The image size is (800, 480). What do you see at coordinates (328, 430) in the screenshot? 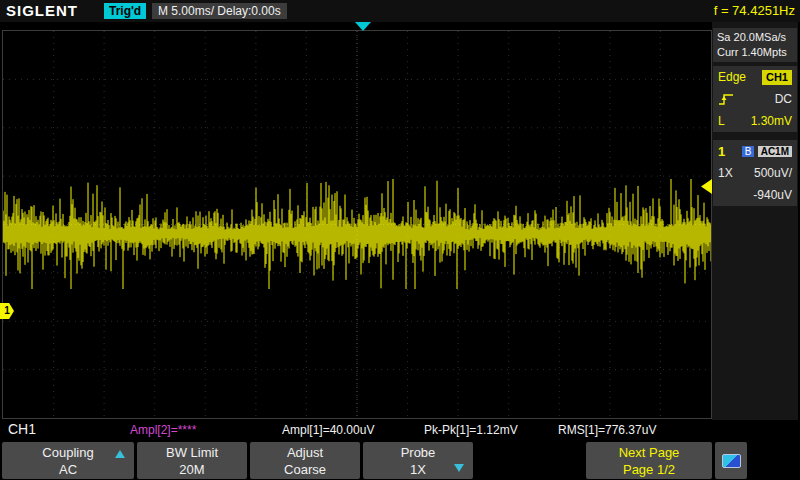
I see `measurement-ampl1: Ampl[1]=40.00uV` at bounding box center [328, 430].